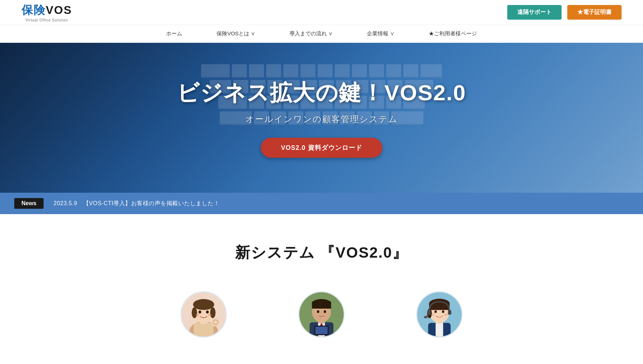  What do you see at coordinates (439, 314) in the screenshot?
I see `avatar-3-face` at bounding box center [439, 314].